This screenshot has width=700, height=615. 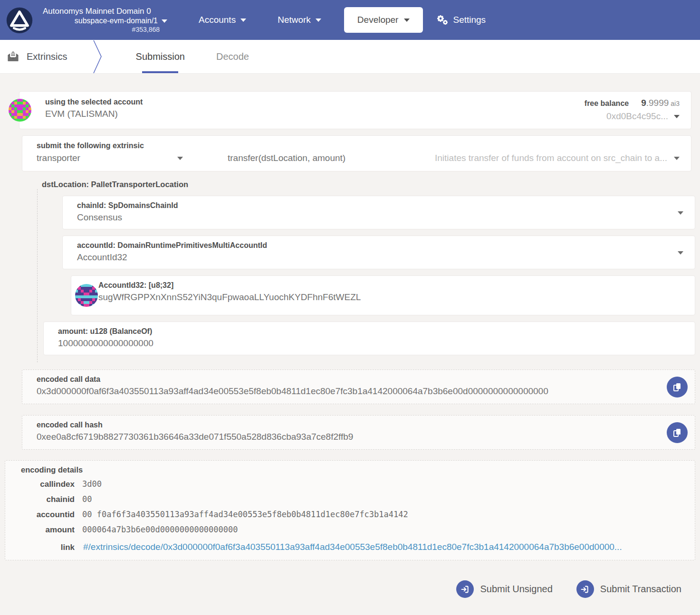 I want to click on tab-bar: Extrinsics Submission Decode, so click(x=350, y=57).